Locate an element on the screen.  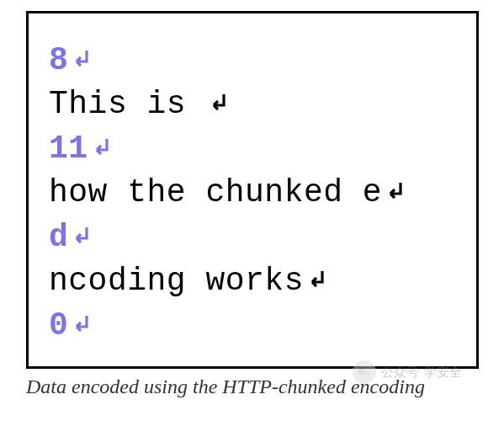
code-line: 11 is located at coordinates (69, 148).